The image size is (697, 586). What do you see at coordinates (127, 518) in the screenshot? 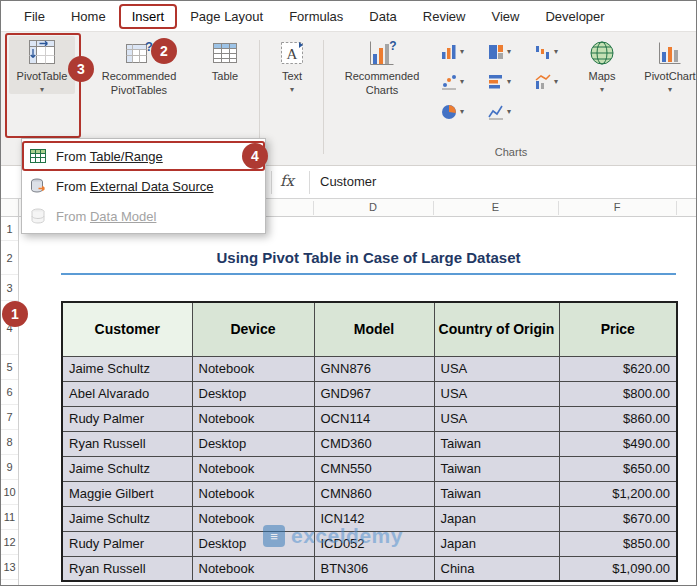
I see `cell-r11c2: Jaime Schultz` at bounding box center [127, 518].